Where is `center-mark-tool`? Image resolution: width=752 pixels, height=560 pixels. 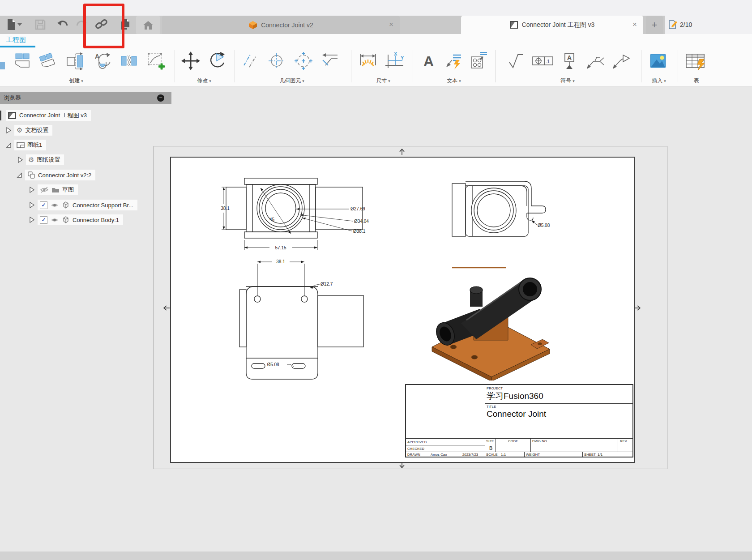
center-mark-tool is located at coordinates (277, 61).